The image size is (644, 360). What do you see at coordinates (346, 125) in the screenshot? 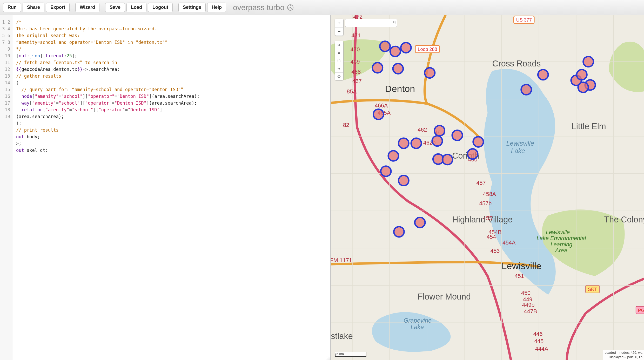
I see `exit-number: 82` at bounding box center [346, 125].